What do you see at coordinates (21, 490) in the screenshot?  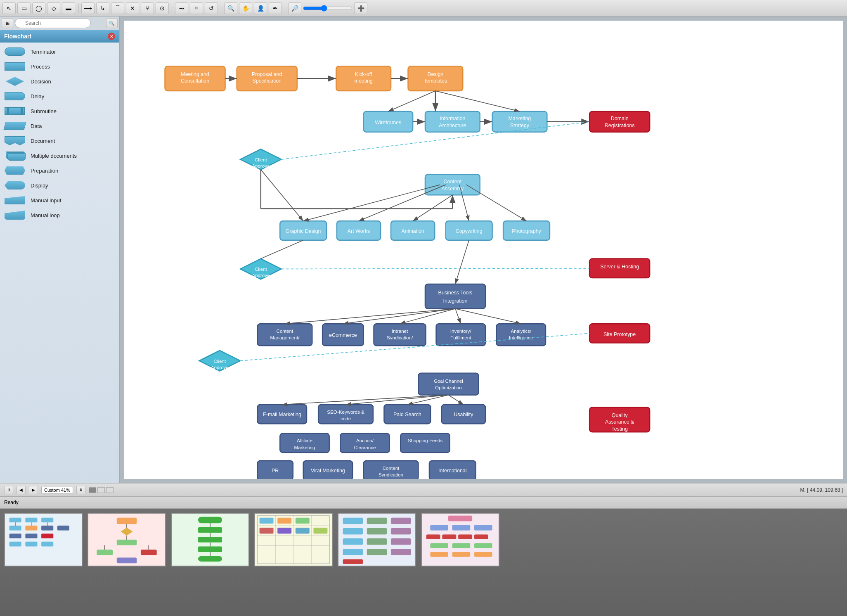 I see `prev-btn: ◀` at bounding box center [21, 490].